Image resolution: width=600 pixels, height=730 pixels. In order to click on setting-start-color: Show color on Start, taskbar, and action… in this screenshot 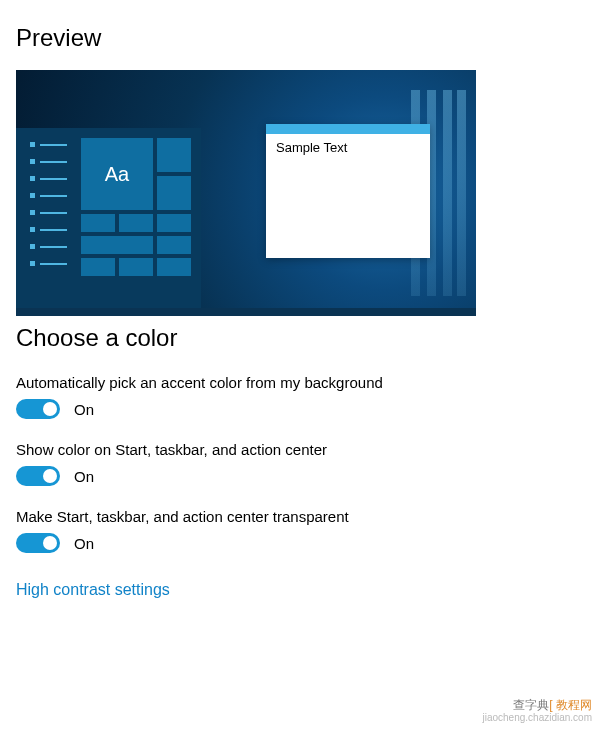, I will do `click(300, 464)`.